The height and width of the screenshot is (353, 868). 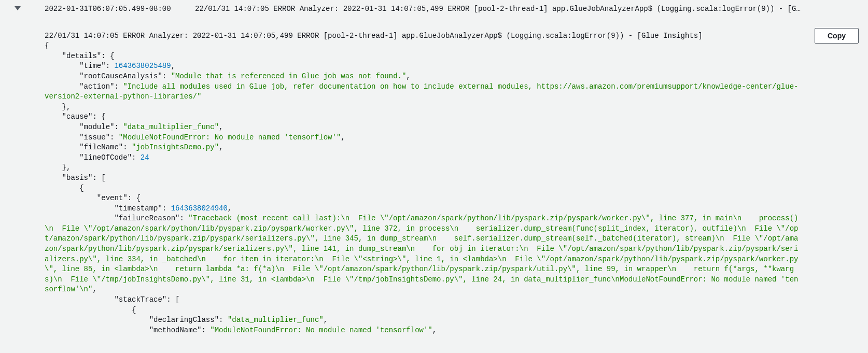 What do you see at coordinates (498, 9) in the screenshot?
I see `log-header-message: 22/01/31 14:07:05 ERROR Analyzer: 2022-0…` at bounding box center [498, 9].